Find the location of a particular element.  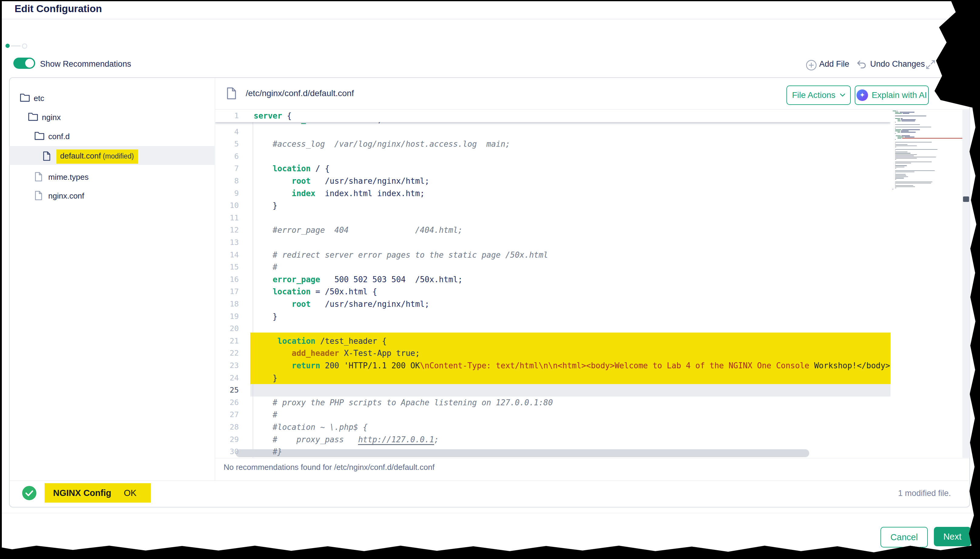

no-recommendations-message: No recommendations found for /etc/nginx/… is located at coordinates (329, 467).